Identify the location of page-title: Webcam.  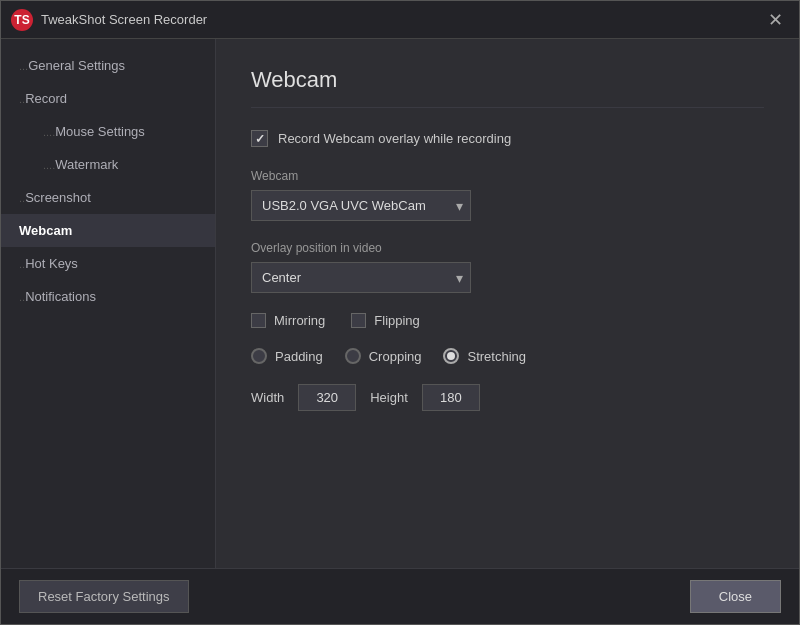
(508, 88).